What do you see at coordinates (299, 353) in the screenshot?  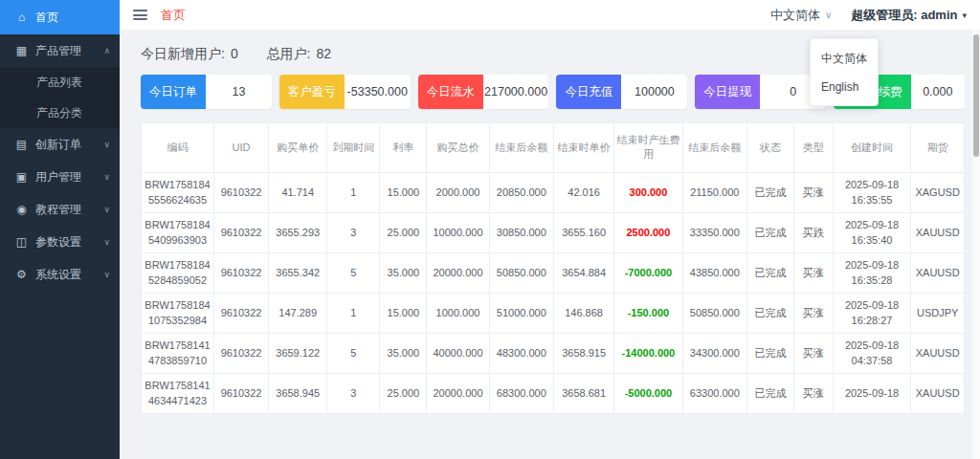 I see `cell-buy-price: 3659.122` at bounding box center [299, 353].